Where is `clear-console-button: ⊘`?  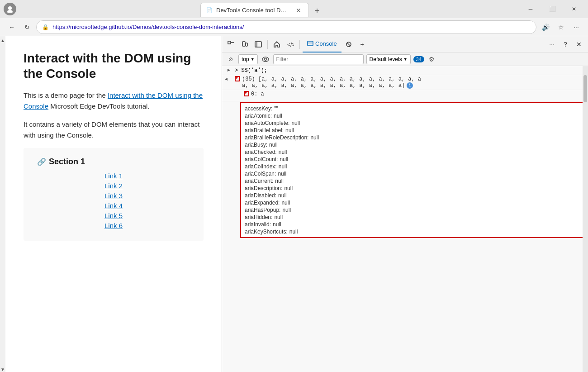 clear-console-button: ⊘ is located at coordinates (231, 59).